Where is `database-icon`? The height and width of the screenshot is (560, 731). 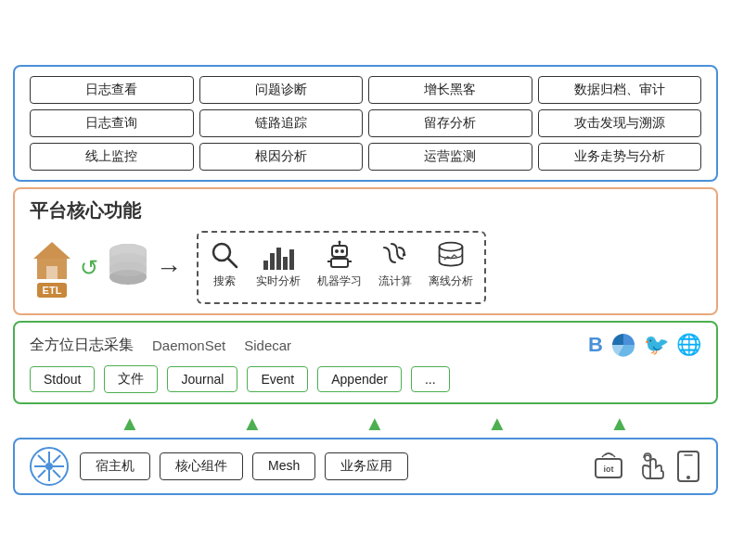
database-icon is located at coordinates (128, 268).